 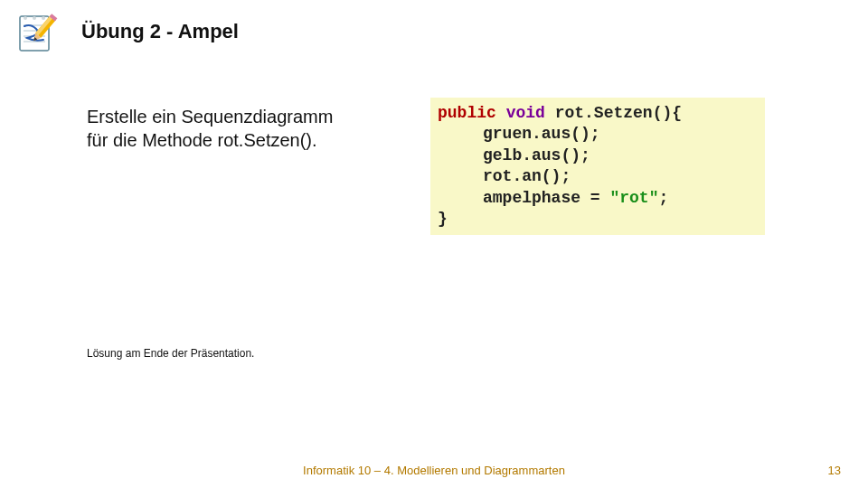 What do you see at coordinates (546, 198) in the screenshot?
I see `assign-pre: ampelphase =` at bounding box center [546, 198].